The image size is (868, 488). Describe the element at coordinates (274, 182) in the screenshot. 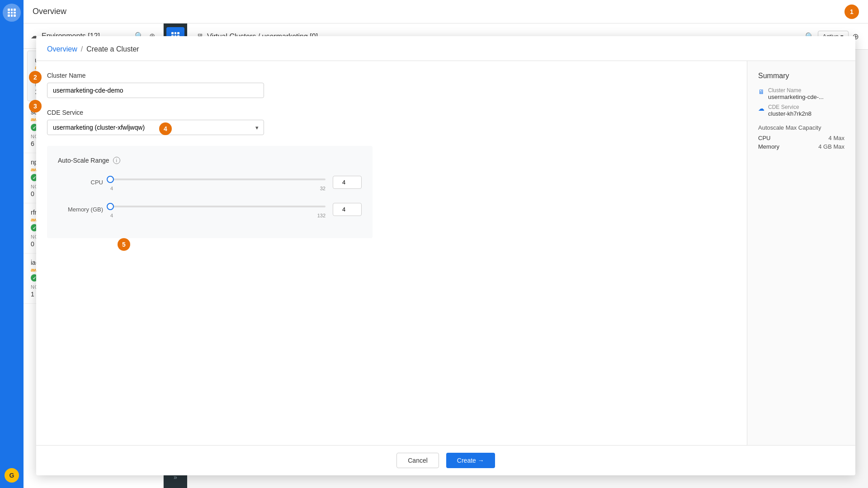

I see `cpu-slider-row: CPU 4 32` at that location.